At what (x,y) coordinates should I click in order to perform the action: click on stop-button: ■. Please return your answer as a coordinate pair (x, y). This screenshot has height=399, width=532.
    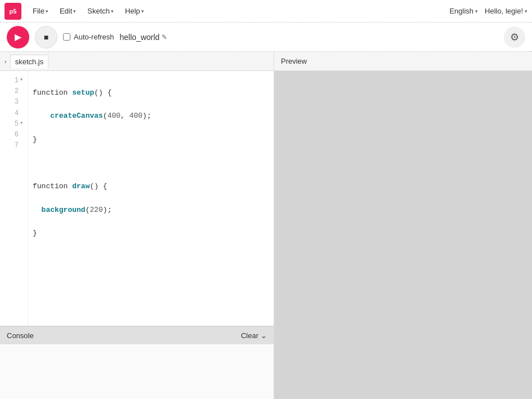
    Looking at the image, I should click on (46, 37).